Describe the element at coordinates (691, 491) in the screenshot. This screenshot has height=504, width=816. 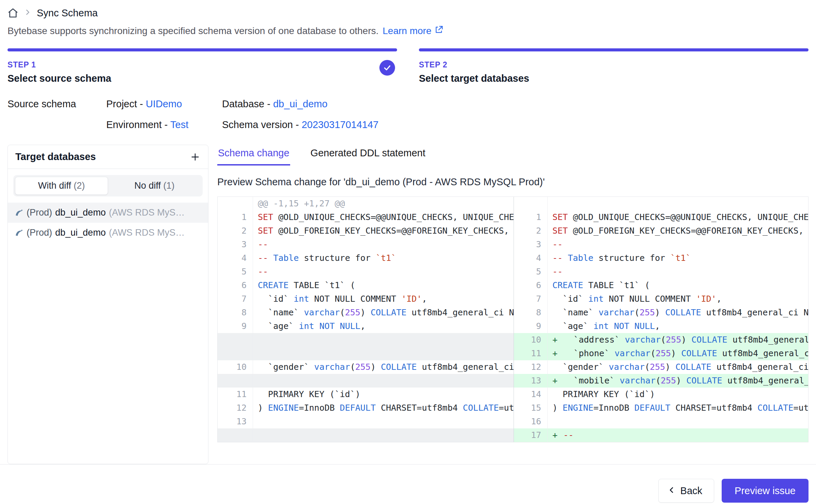
I see `back-button-label: Back` at that location.